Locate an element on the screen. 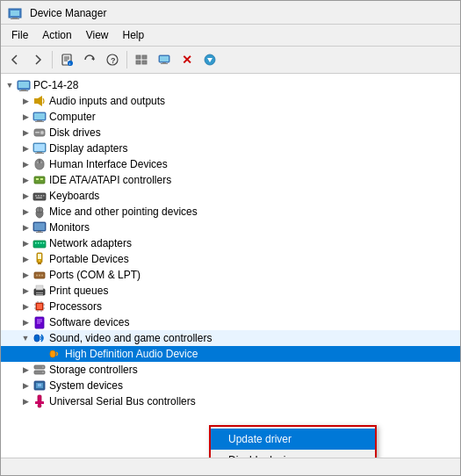  portable-icon is located at coordinates (40, 259).